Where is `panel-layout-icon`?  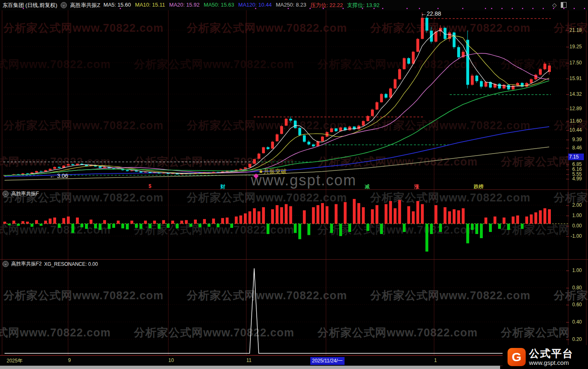 panel-layout-icon is located at coordinates (564, 5).